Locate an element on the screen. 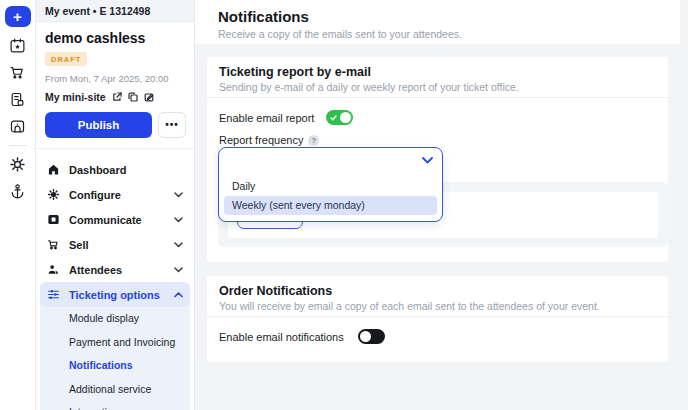  option-daily: Daily is located at coordinates (330, 186).